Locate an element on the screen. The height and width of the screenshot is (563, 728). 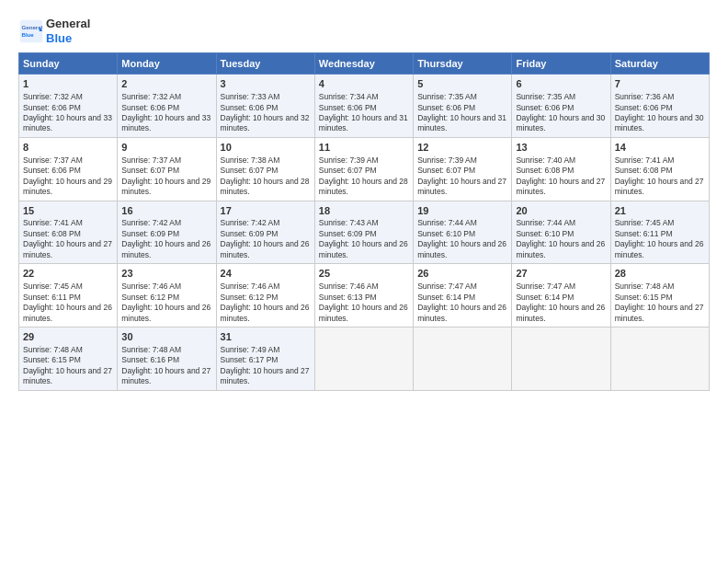
header-wednesday: Wednesday is located at coordinates (364, 64).